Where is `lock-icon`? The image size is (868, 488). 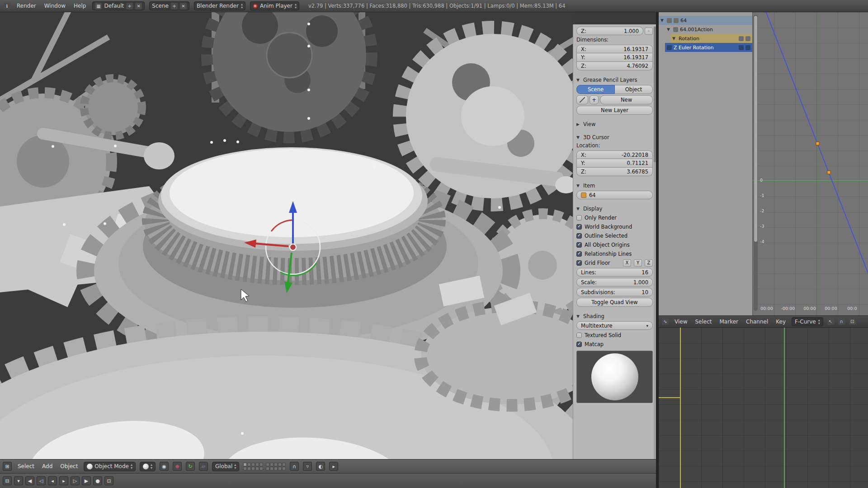 lock-icon is located at coordinates (748, 48).